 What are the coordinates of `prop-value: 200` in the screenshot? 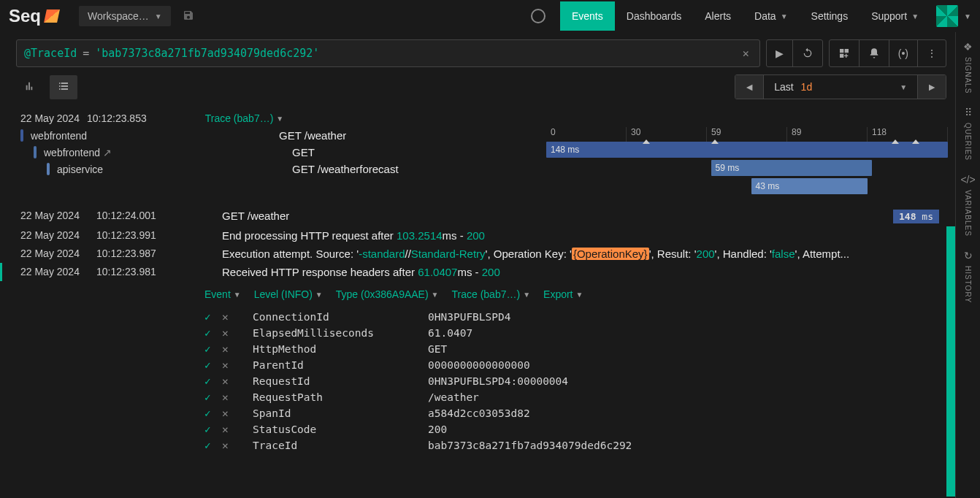 It's located at (437, 429).